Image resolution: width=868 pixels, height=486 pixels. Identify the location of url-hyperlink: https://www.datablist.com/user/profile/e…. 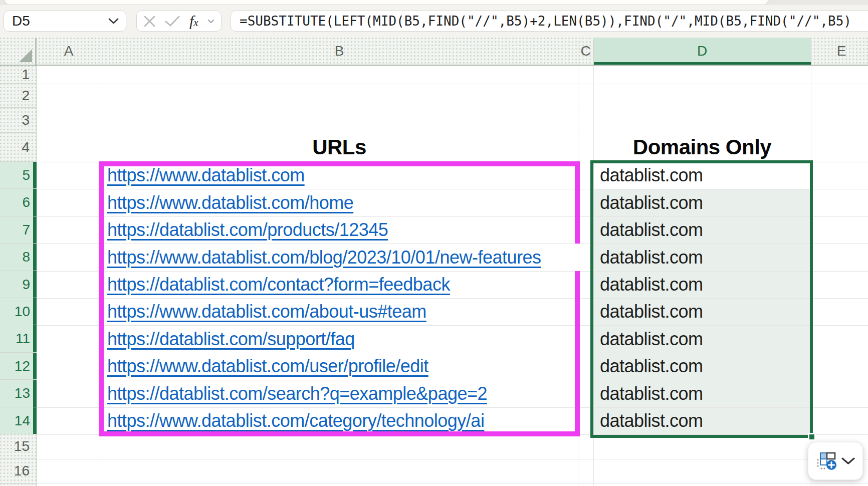
(268, 366).